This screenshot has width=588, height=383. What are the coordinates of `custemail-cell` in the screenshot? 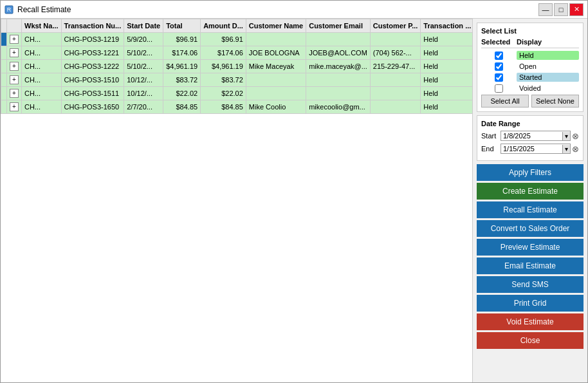 It's located at (338, 80).